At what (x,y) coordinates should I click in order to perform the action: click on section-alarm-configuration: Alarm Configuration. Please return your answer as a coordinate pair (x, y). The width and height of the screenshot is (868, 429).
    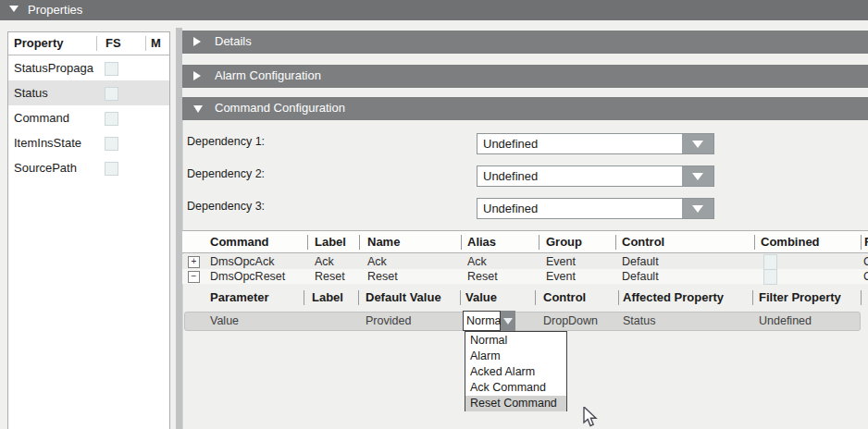
    Looking at the image, I should click on (526, 76).